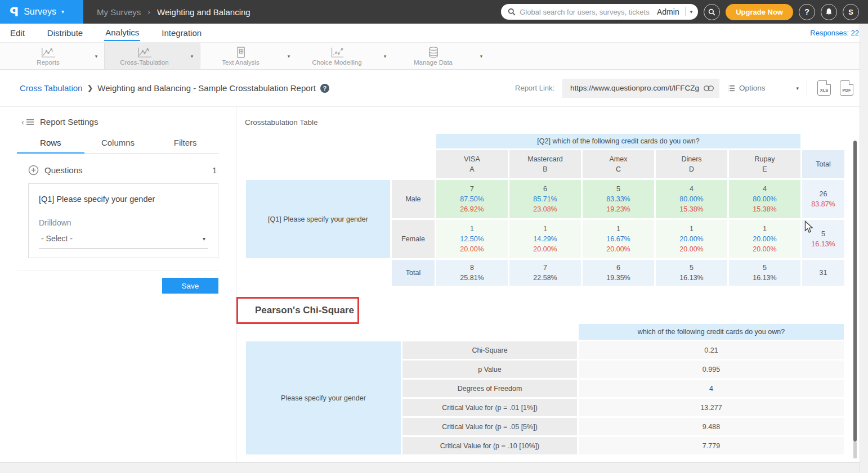 This screenshot has height=473, width=868. I want to click on manage-data-dropdown-caret: ▾, so click(481, 56).